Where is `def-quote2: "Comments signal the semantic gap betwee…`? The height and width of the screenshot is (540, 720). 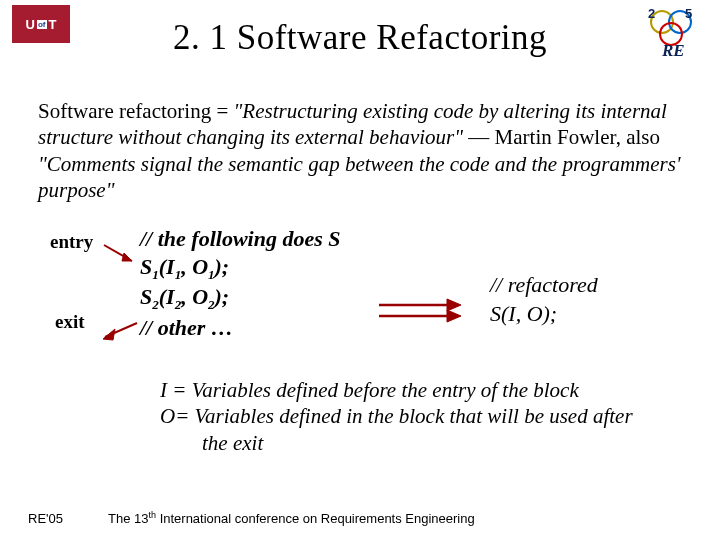
def-quote2: "Comments signal the semantic gap betwee… is located at coordinates (359, 177).